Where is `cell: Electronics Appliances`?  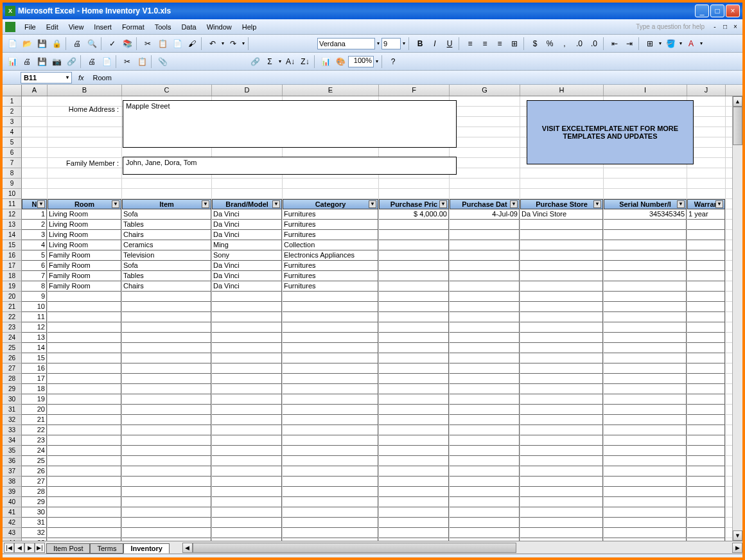
cell: Electronics Appliances is located at coordinates (330, 256).